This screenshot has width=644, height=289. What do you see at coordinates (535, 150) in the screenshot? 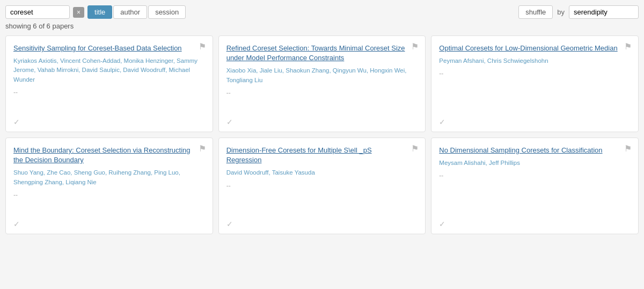
I see `paper-title: No Dimensional Sampling Coresets for Cla…` at bounding box center [535, 150].